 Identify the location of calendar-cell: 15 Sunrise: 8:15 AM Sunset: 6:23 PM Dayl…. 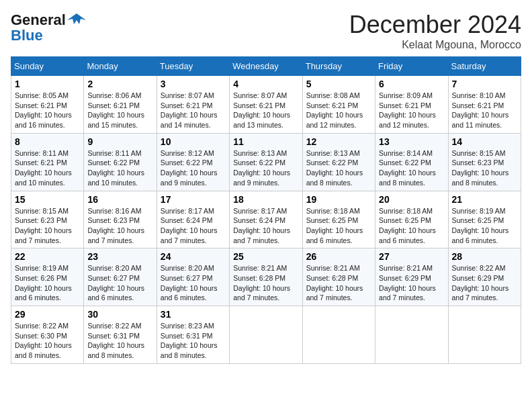
(48, 220).